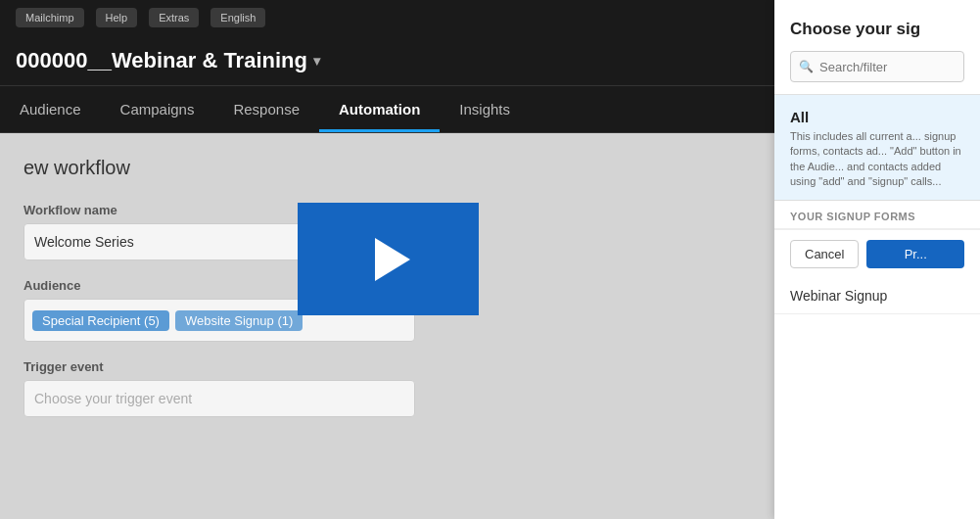 Image resolution: width=980 pixels, height=519 pixels. I want to click on top-bar-pill-1: Help, so click(117, 18).